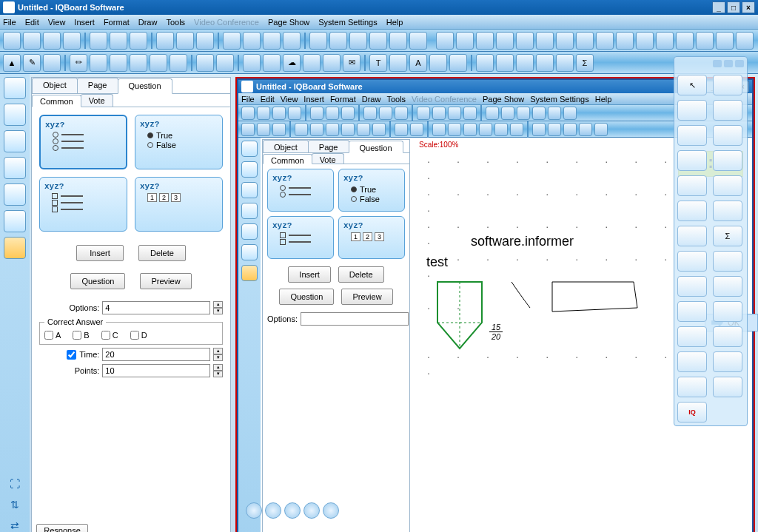  What do you see at coordinates (728, 236) in the screenshot?
I see `palette-formula-icon: Σ` at bounding box center [728, 236].